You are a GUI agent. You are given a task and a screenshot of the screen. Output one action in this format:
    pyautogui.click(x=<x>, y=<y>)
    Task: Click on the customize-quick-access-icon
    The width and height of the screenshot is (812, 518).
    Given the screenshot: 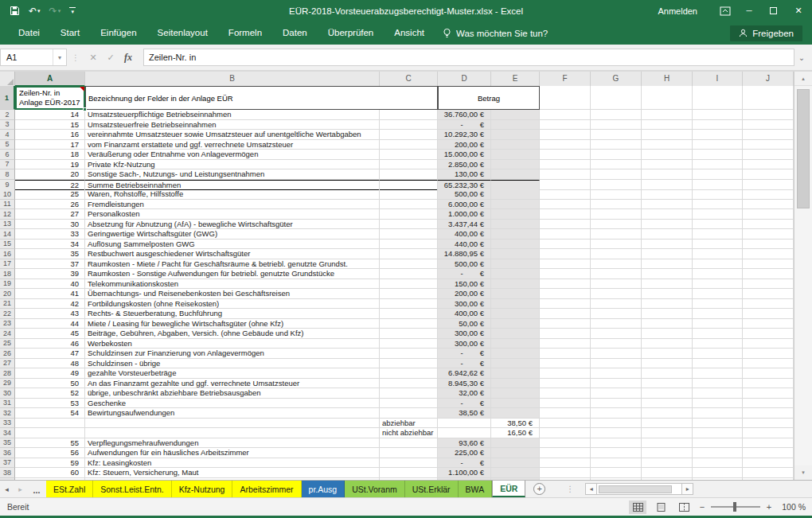 What is the action you would take?
    pyautogui.click(x=72, y=11)
    